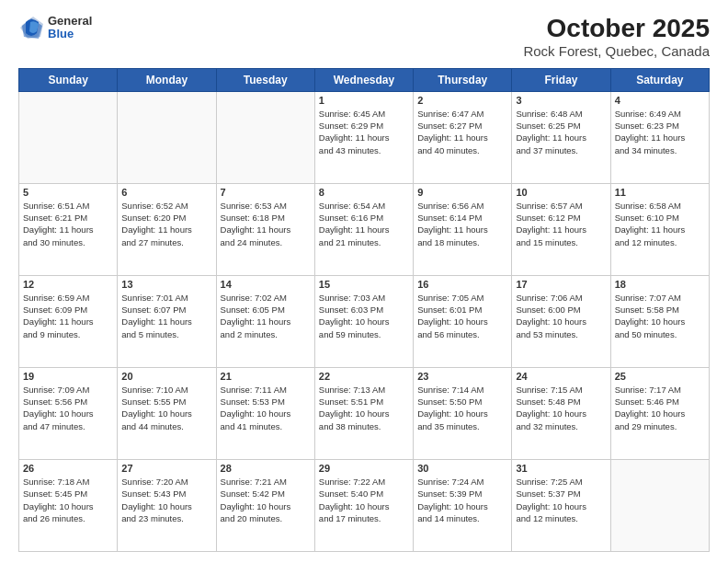 This screenshot has width=728, height=563. I want to click on day-content: Sunrise: 6:54 AMSunset: 6:16 PMDaylight:…, so click(364, 224).